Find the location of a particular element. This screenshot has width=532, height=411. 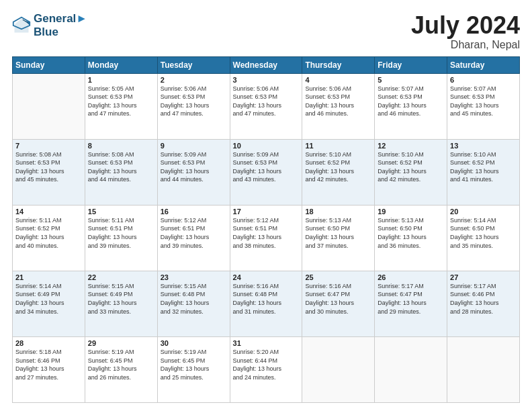

header-sunday: Sunday is located at coordinates (49, 64).